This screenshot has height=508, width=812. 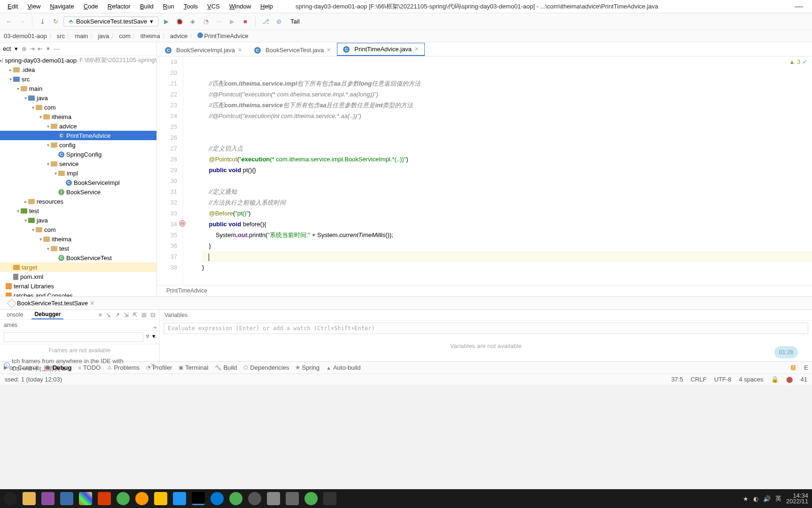 I want to click on step-out-icon: ↗, so click(x=117, y=315).